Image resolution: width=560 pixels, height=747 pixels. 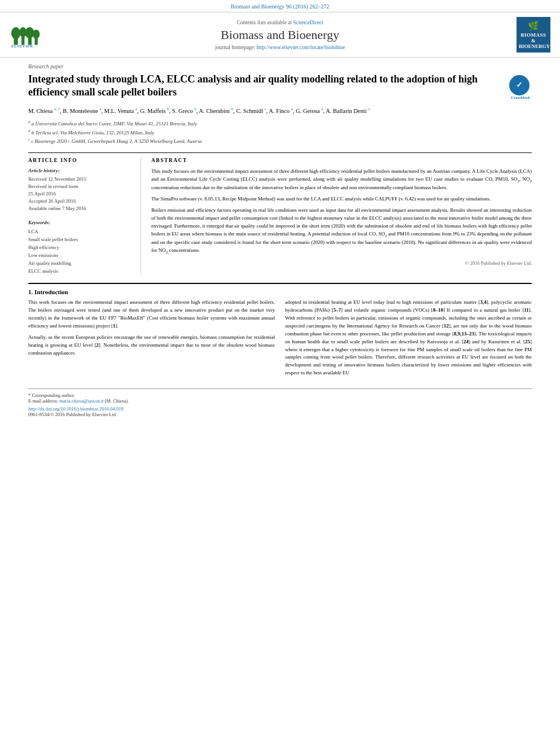 I want to click on leaf-icon: 🌿, so click(x=533, y=26).